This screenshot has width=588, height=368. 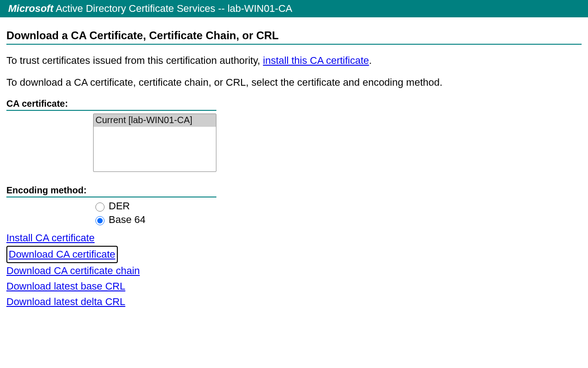 What do you see at coordinates (316, 60) in the screenshot?
I see `install-ca-inline-link: install this CA certificate` at bounding box center [316, 60].